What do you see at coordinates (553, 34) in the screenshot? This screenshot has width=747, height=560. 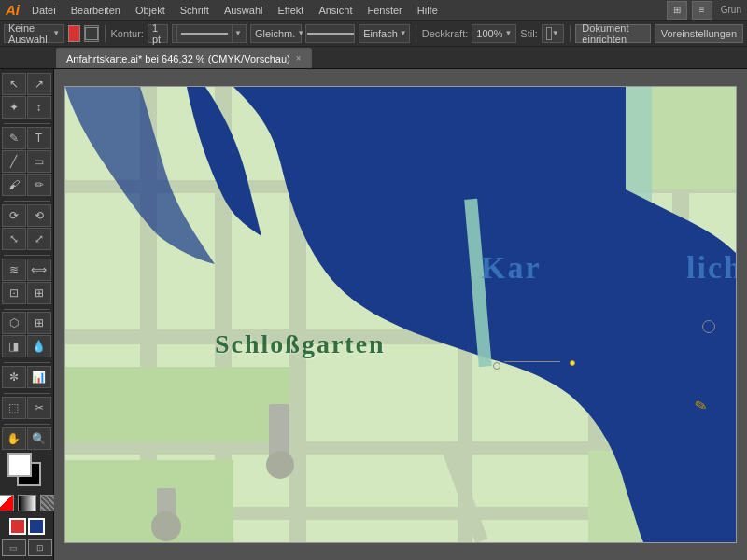 I see `stil-dropdown: ▼` at bounding box center [553, 34].